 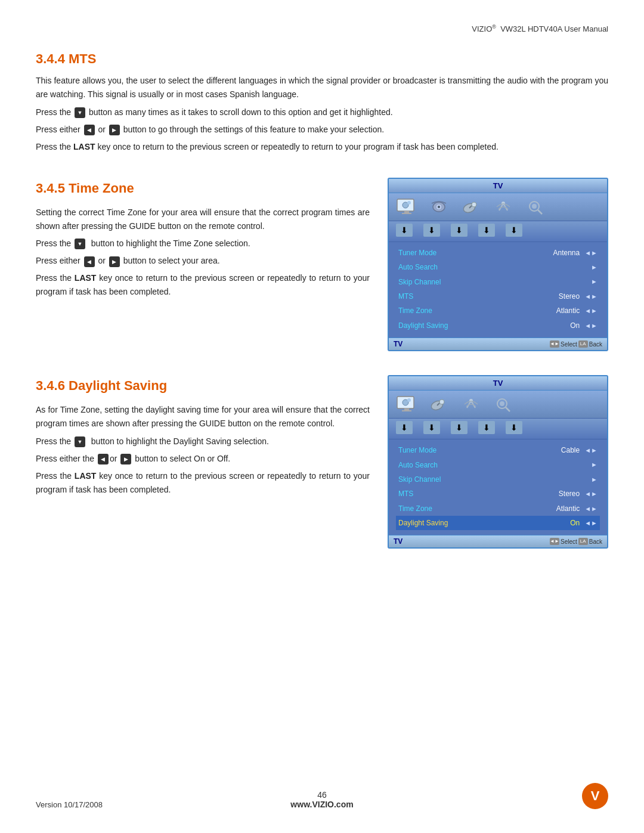 What do you see at coordinates (203, 253) in the screenshot?
I see `timezone-text: Setting the correct Time Zone for your a…` at bounding box center [203, 253].